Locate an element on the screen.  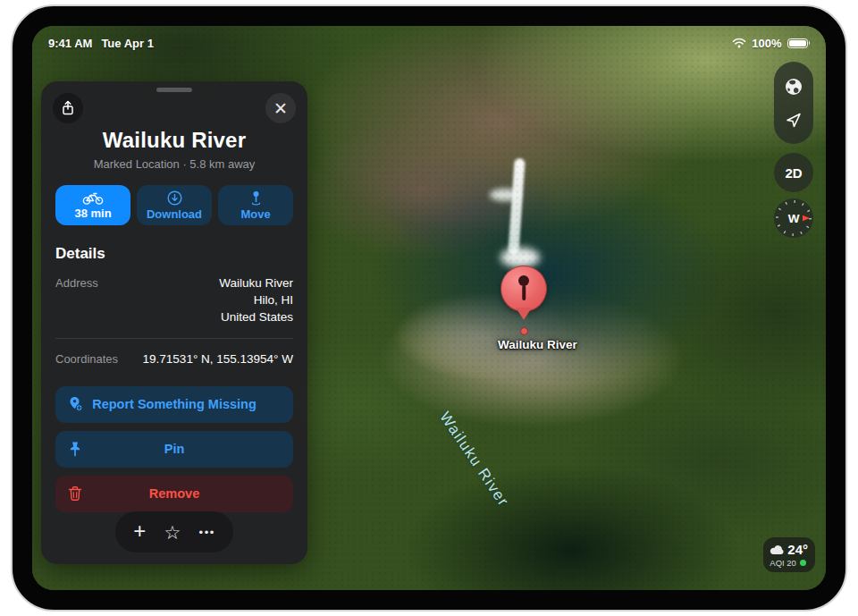
wifi-icon is located at coordinates (739, 43).